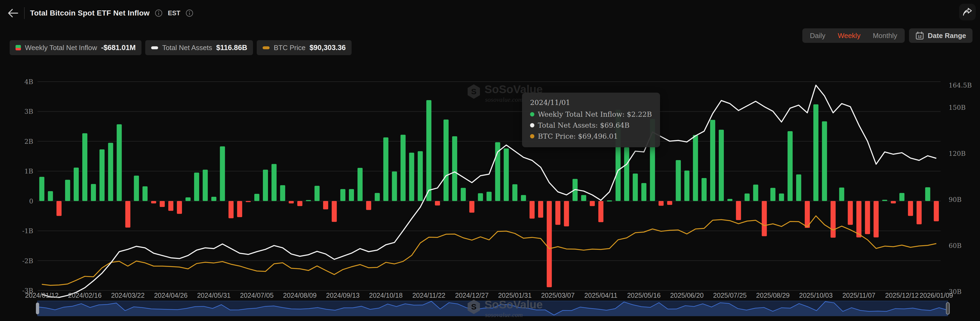 The image size is (980, 321). Describe the element at coordinates (199, 48) in the screenshot. I see `legend-item-total-net-assets: Total Net Assets $116.86B` at that location.